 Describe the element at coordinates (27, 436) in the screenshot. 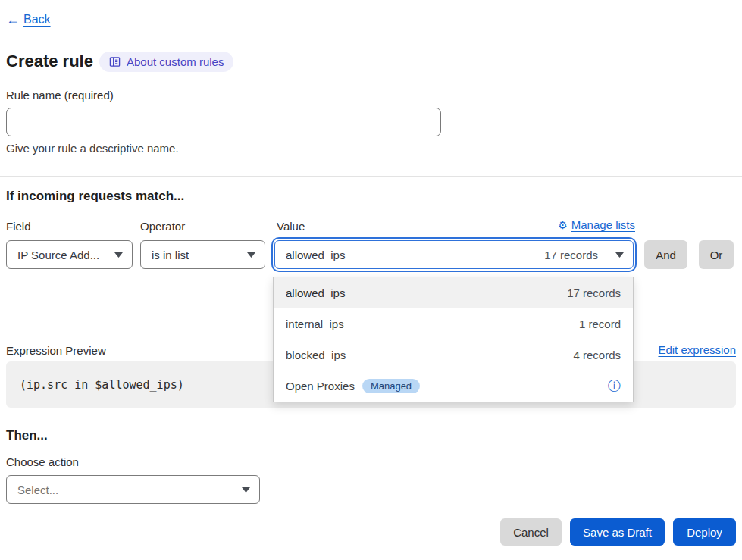

I see `then-heading: Then...` at that location.